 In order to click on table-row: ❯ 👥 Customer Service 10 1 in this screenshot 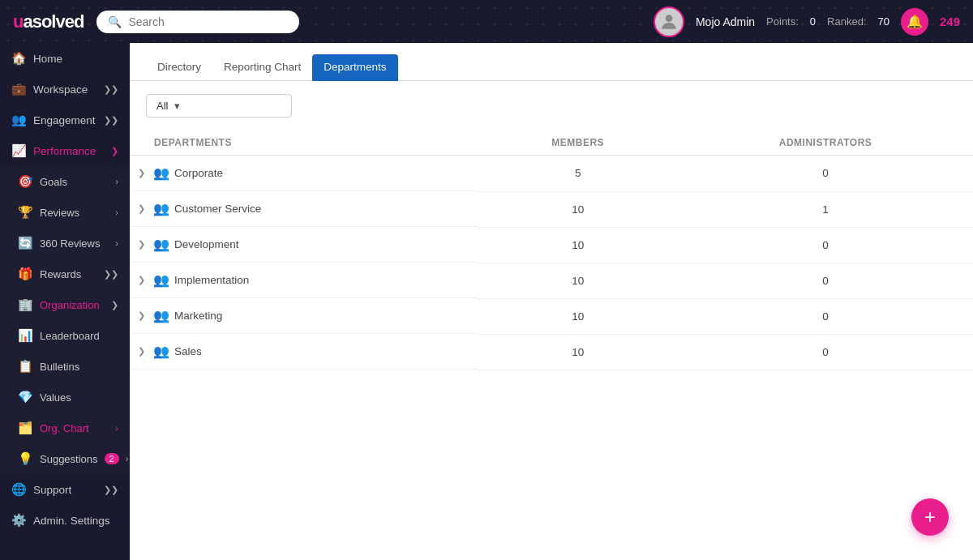, I will do `click(551, 209)`.